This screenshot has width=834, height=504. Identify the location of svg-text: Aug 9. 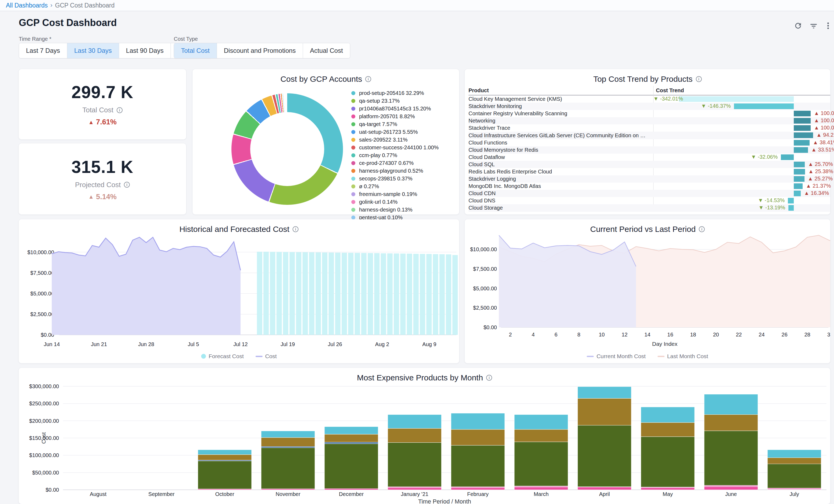
(429, 344).